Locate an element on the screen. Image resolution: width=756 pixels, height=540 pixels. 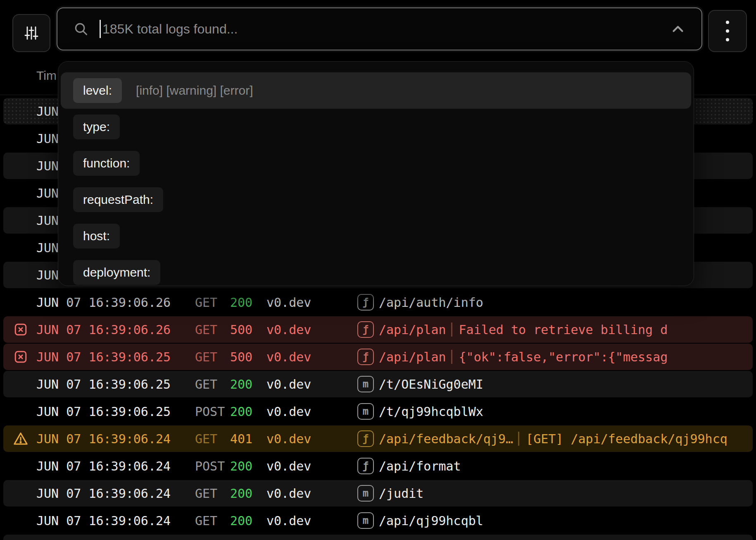
suggestion-chip: requestPath: is located at coordinates (118, 200).